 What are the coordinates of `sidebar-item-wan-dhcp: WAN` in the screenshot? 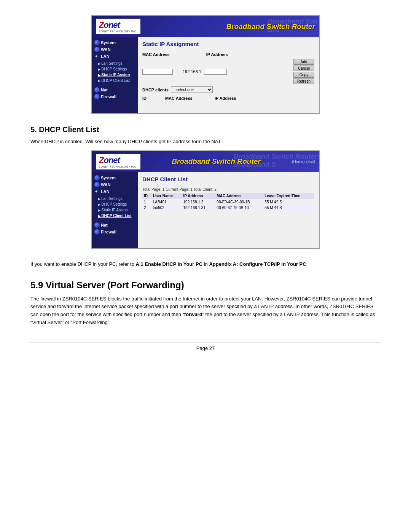 It's located at (115, 185).